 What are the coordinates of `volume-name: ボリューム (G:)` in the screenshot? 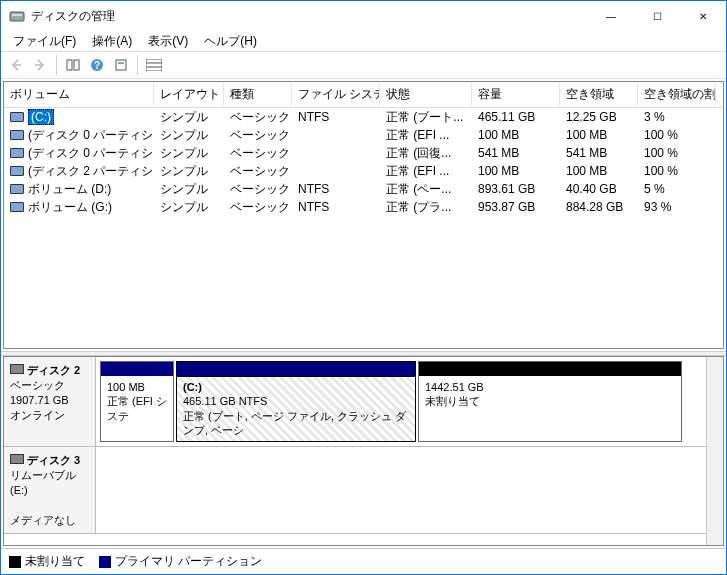 It's located at (70, 208).